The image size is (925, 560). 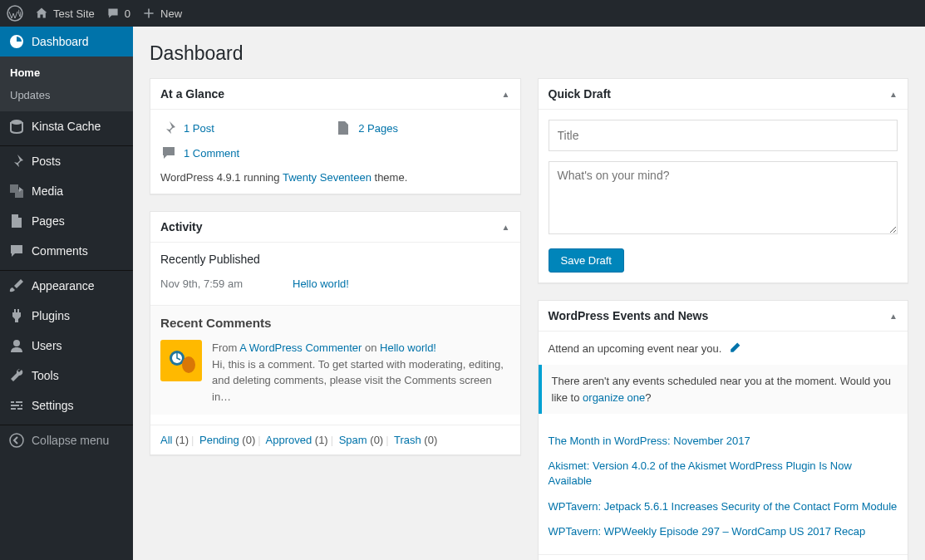 What do you see at coordinates (66, 316) in the screenshot?
I see `sidebar-item-plugins: Plugins` at bounding box center [66, 316].